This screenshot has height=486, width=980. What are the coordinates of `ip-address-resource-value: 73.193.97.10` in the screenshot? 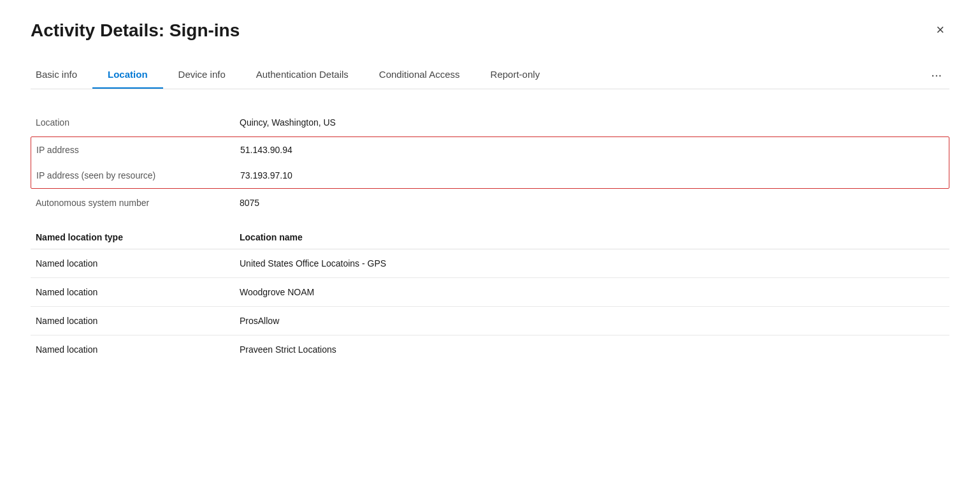 It's located at (266, 175).